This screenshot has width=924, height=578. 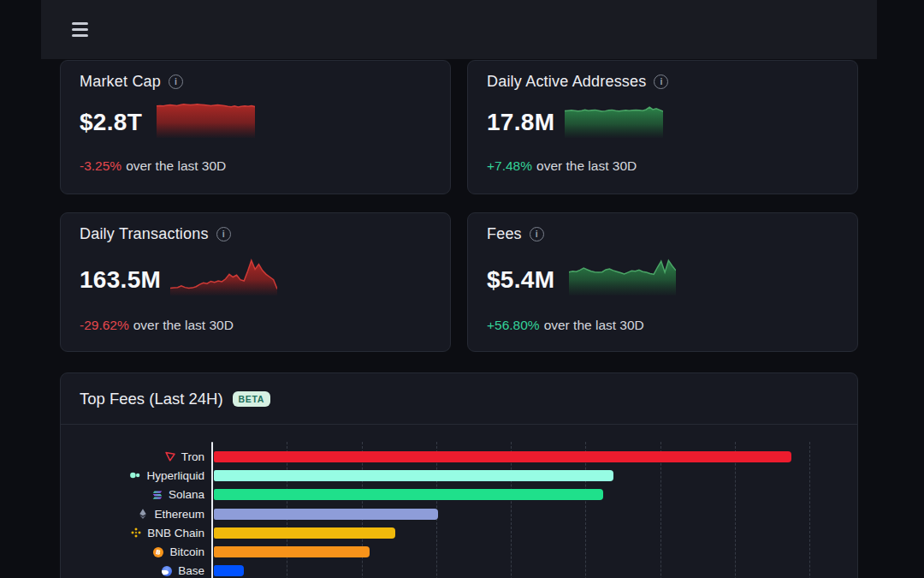 I want to click on row-label: Tron, so click(x=137, y=457).